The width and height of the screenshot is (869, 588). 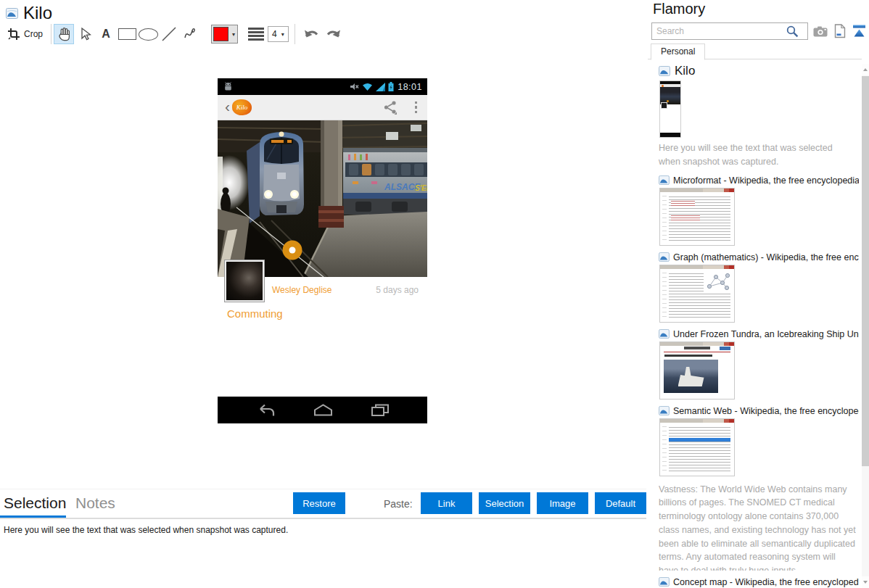 I want to click on scroll-down-arrow, so click(x=865, y=582).